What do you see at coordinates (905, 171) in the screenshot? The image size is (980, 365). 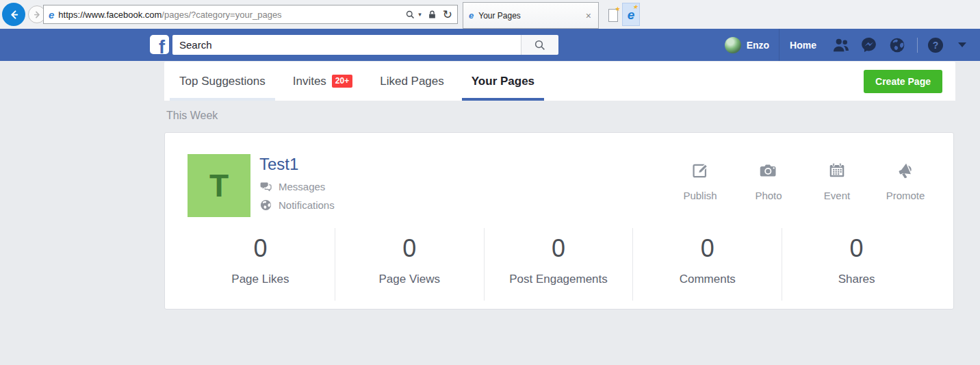 I see `promote-icon-wrap` at bounding box center [905, 171].